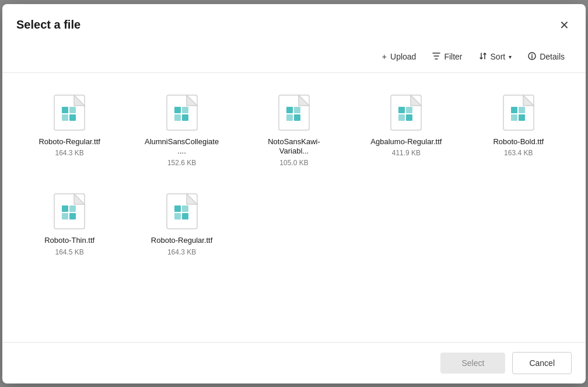  I want to click on file-size: 163.4 KB, so click(518, 153).